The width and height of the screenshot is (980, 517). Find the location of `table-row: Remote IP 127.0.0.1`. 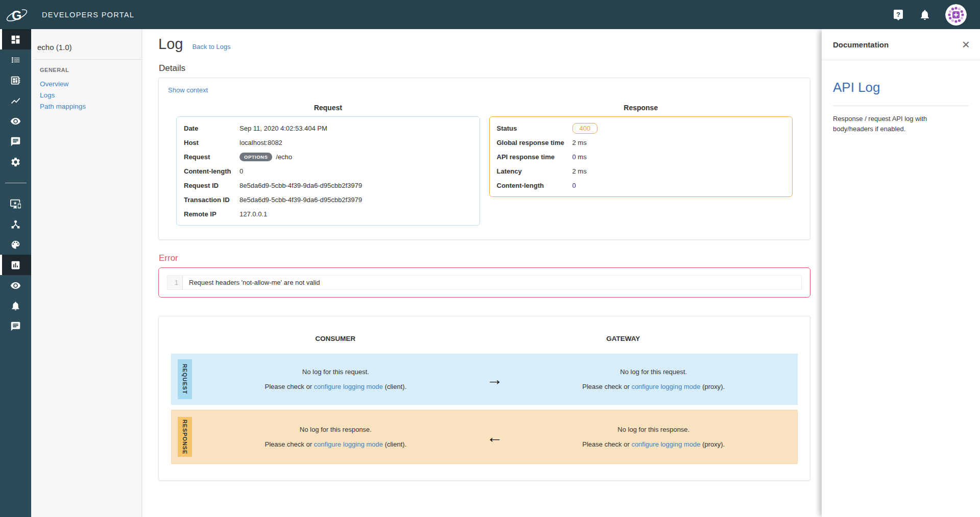

table-row: Remote IP 127.0.0.1 is located at coordinates (328, 214).